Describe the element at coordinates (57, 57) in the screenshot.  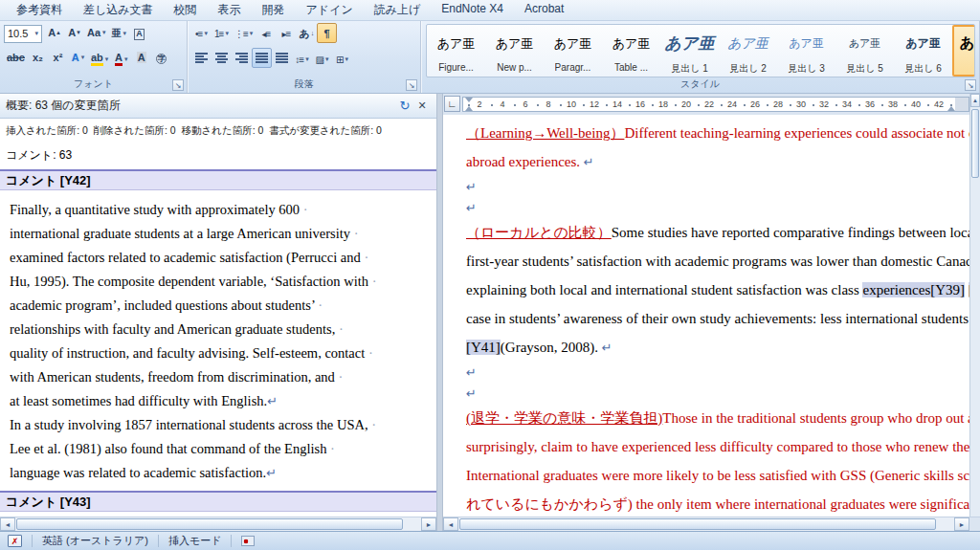
I see `superscript-button: x²` at that location.